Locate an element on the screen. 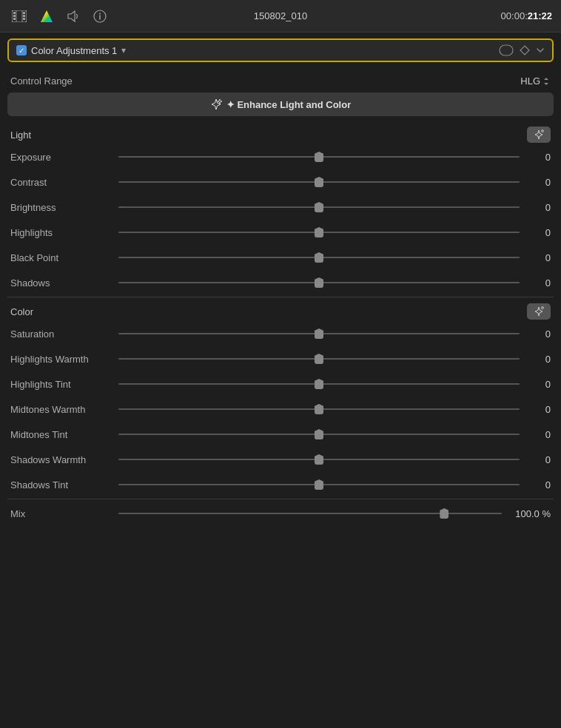  light-magic-icon is located at coordinates (539, 135).